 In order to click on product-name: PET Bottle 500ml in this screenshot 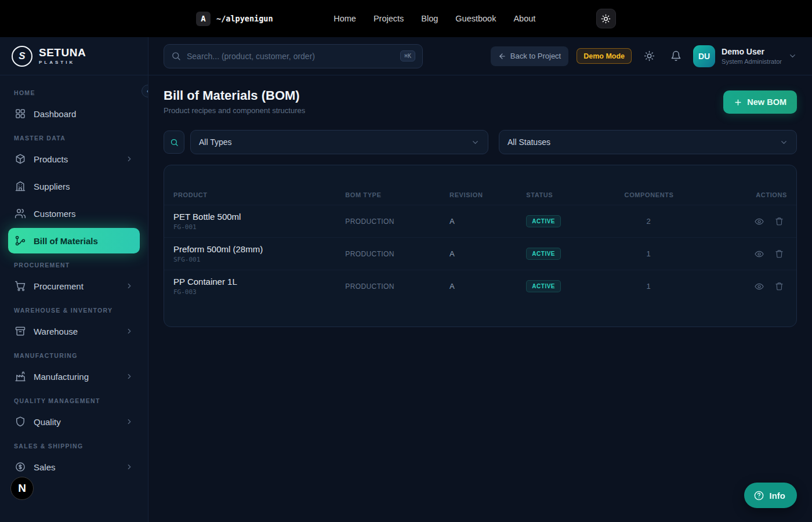, I will do `click(259, 217)`.